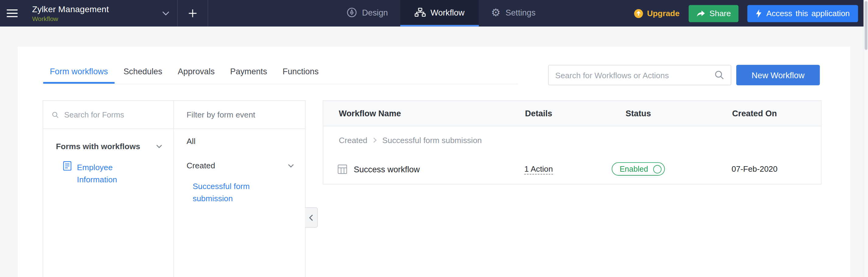  I want to click on nav-design: Design, so click(367, 13).